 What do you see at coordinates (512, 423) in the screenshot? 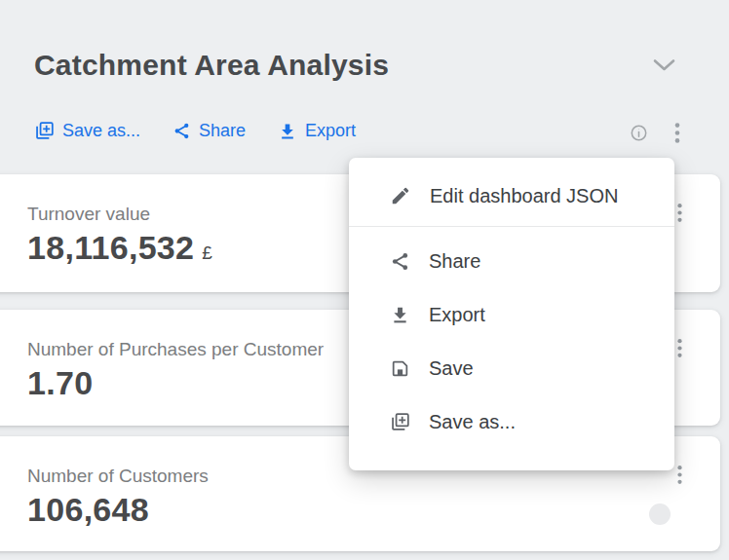
I see `menu-item-save-as: Save as...` at bounding box center [512, 423].